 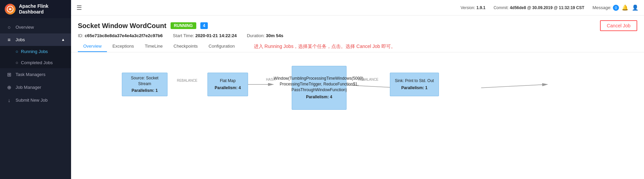 I want to click on message-badge: 0, so click(x=616, y=8).